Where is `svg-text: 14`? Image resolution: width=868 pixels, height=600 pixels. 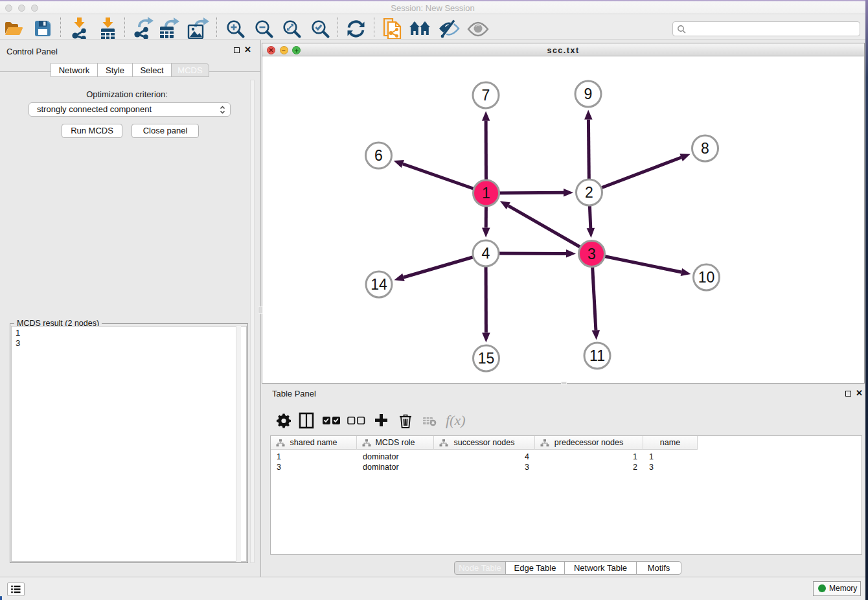 svg-text: 14 is located at coordinates (379, 284).